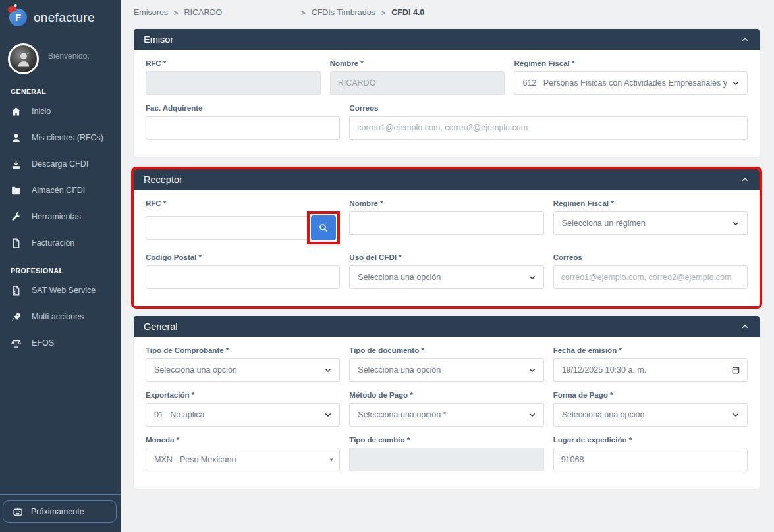  I want to click on emisor-fac-adquirente-input, so click(242, 128).